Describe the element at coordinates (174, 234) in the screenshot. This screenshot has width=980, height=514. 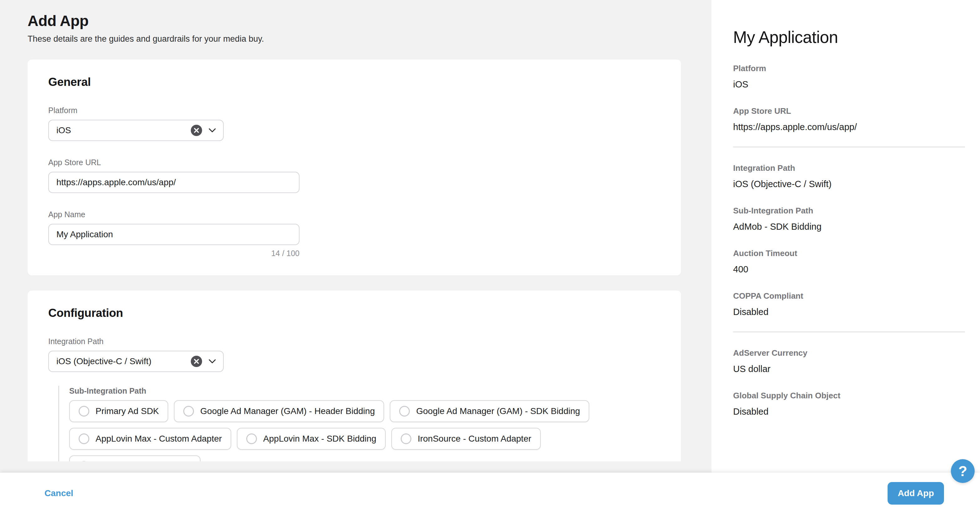
I see `app-name-input` at that location.